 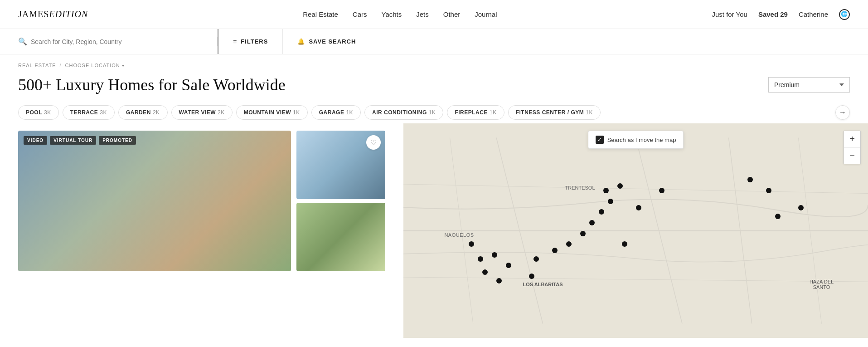 I want to click on map-label-trentesol: TRENTESOL, so click(x=580, y=188).